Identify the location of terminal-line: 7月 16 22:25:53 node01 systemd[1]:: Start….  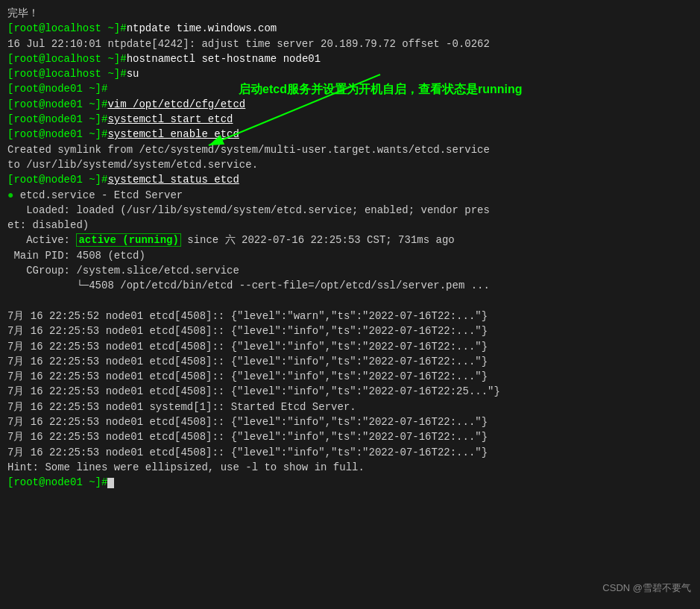
(350, 407).